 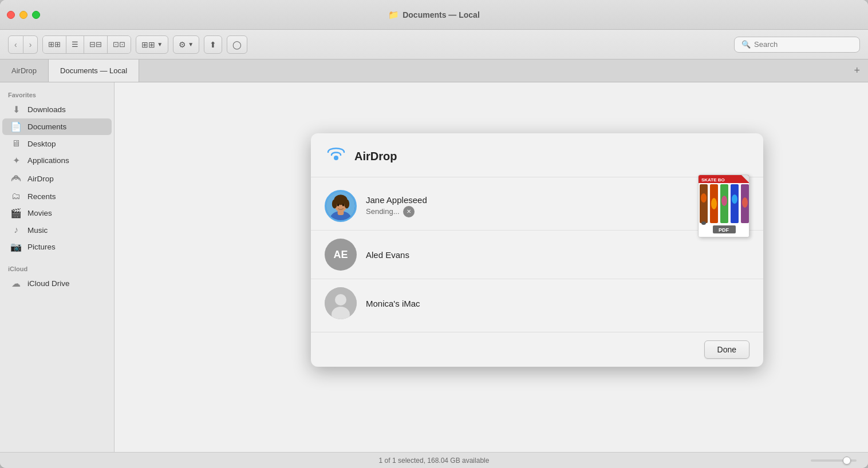 I want to click on person-row-monica: Monica's iMac, so click(x=537, y=303).